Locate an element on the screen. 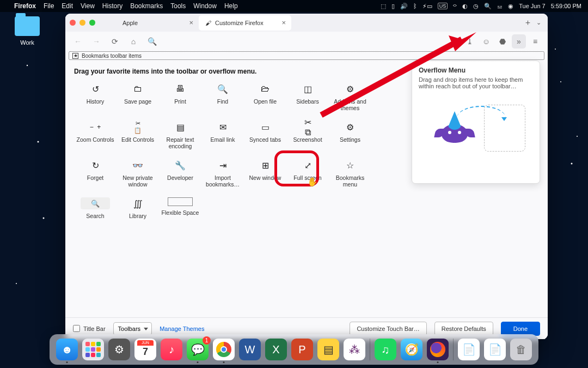 This screenshot has height=368, width=588. tile-open-file: 🗁Open file is located at coordinates (265, 97).